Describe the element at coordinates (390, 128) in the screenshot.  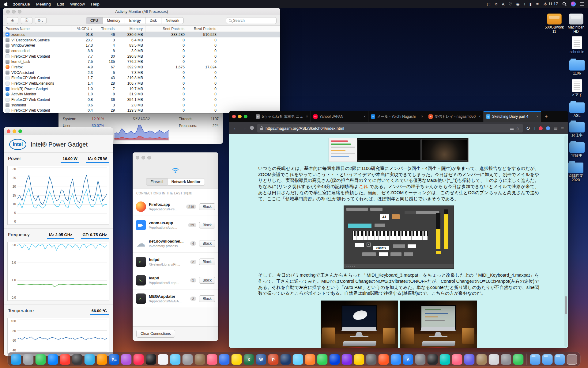
I see `url-bar: https://nagasm.org/ASL/Sketch04/index.ht…` at that location.